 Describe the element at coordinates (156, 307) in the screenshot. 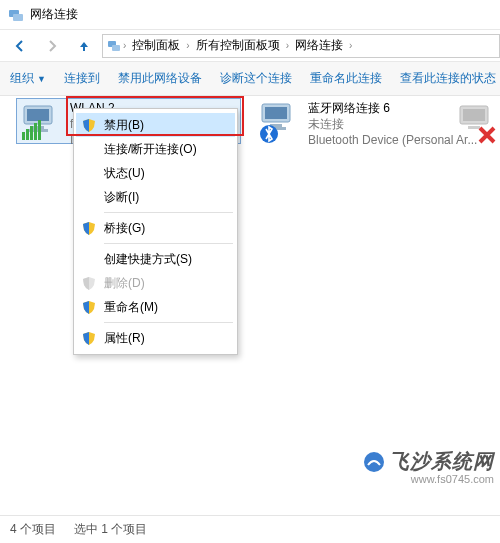

I see `ctx-rename: 重命名(M)` at that location.